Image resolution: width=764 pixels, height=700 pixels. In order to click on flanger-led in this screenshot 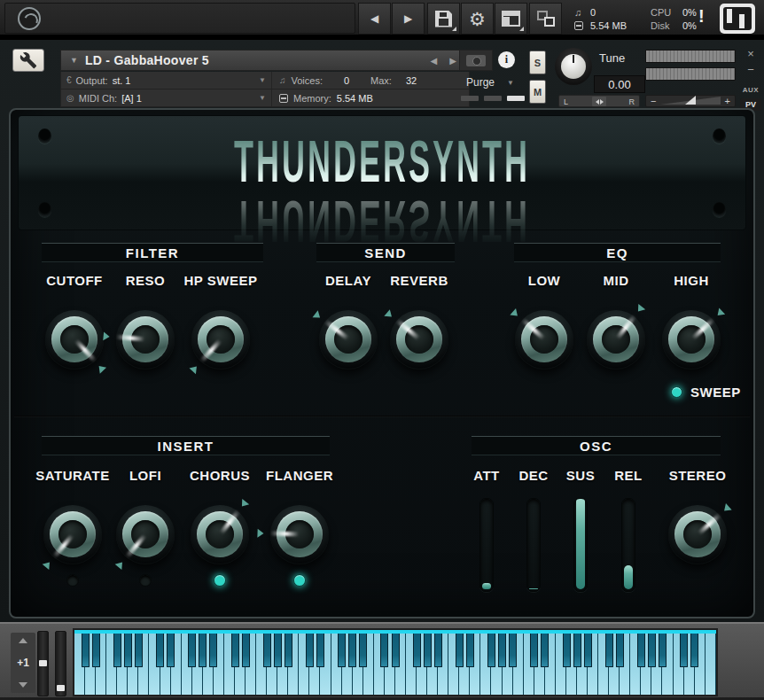, I will do `click(300, 580)`.